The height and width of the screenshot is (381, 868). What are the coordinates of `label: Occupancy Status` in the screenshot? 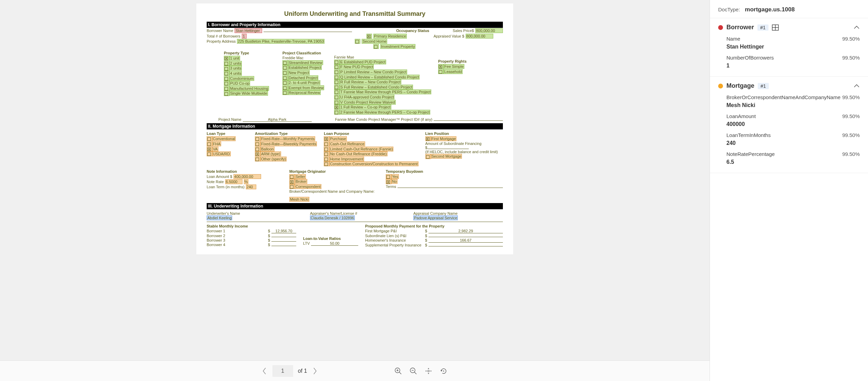 It's located at (413, 31).